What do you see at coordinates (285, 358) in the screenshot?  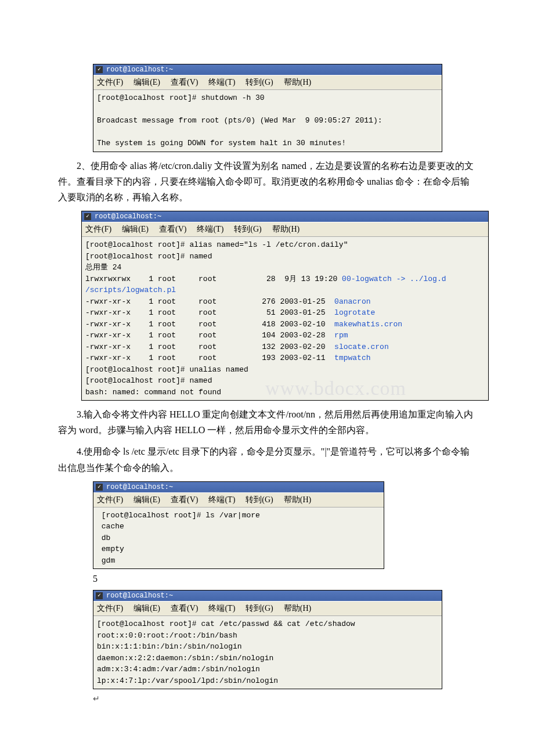 I see `term-line: -rwxr-xr-x 1 root root 193 2003-02-11 tm…` at bounding box center [285, 358].